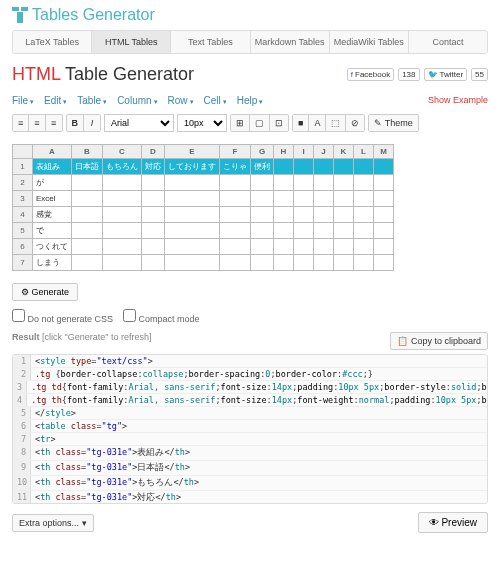  What do you see at coordinates (355, 123) in the screenshot?
I see `clear-button: ⊘` at bounding box center [355, 123].